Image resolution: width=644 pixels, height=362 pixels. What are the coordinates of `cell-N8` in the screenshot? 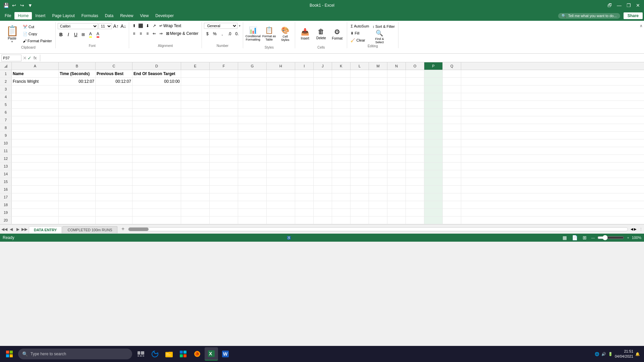 It's located at (396, 128).